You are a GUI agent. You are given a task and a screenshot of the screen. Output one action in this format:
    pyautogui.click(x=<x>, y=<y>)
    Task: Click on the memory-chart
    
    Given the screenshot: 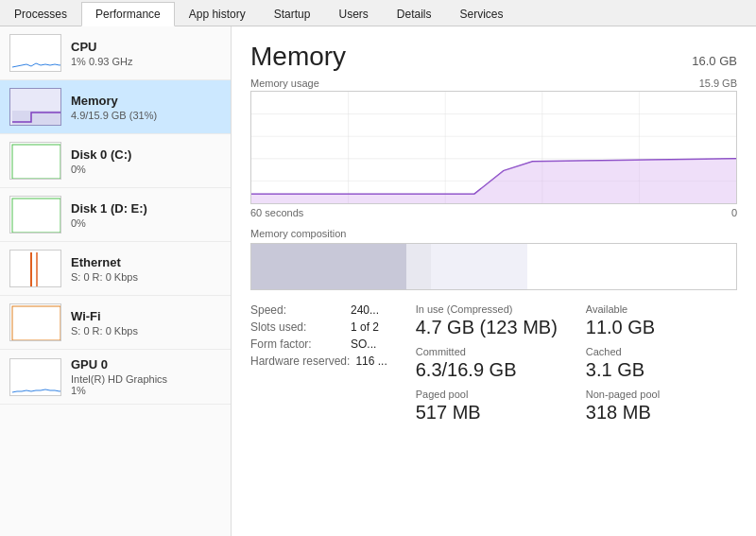 What is the action you would take?
    pyautogui.click(x=493, y=147)
    